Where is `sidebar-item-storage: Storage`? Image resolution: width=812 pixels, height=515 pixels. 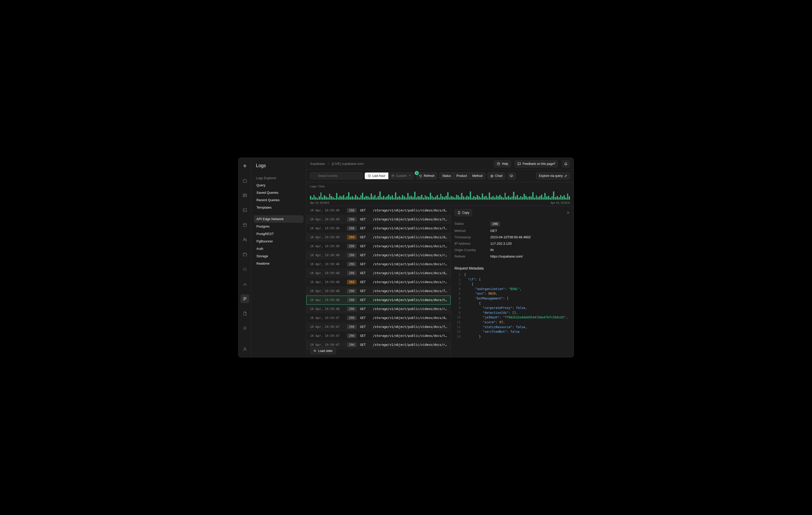
sidebar-item-storage: Storage is located at coordinates (279, 256).